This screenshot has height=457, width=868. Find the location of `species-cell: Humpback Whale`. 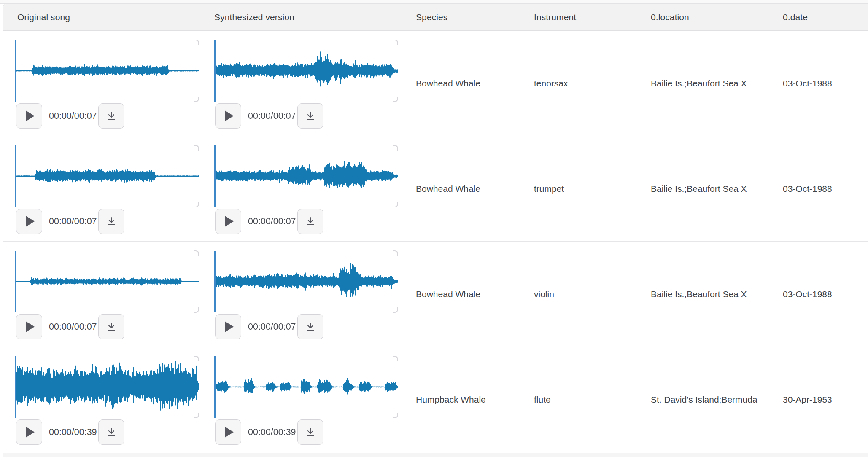

species-cell: Humpback Whale is located at coordinates (474, 400).